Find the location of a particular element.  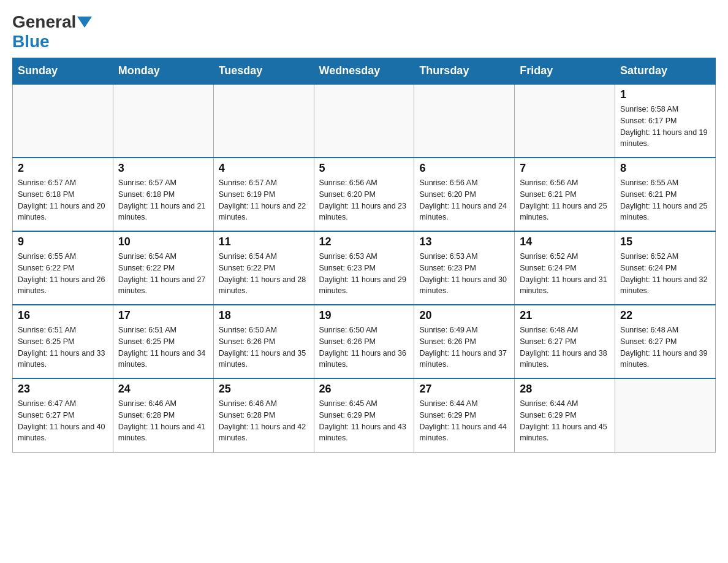

day-header-wednesday: Wednesday is located at coordinates (364, 71).